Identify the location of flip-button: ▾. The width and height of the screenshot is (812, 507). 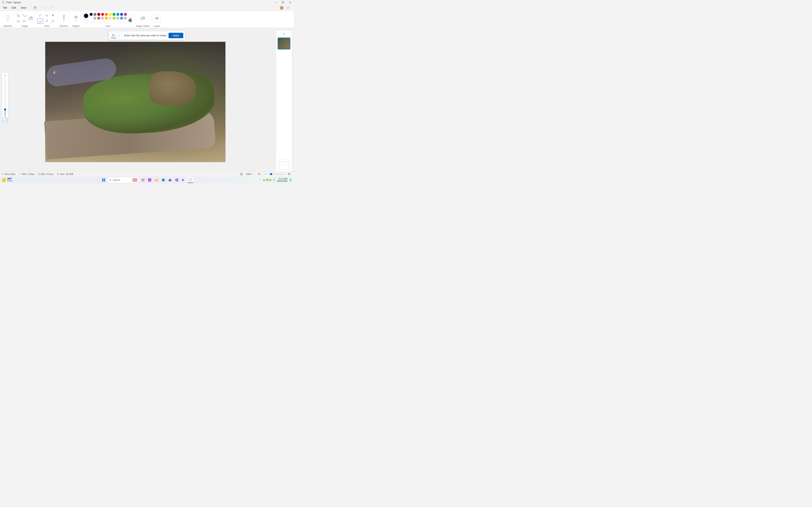
(24, 21).